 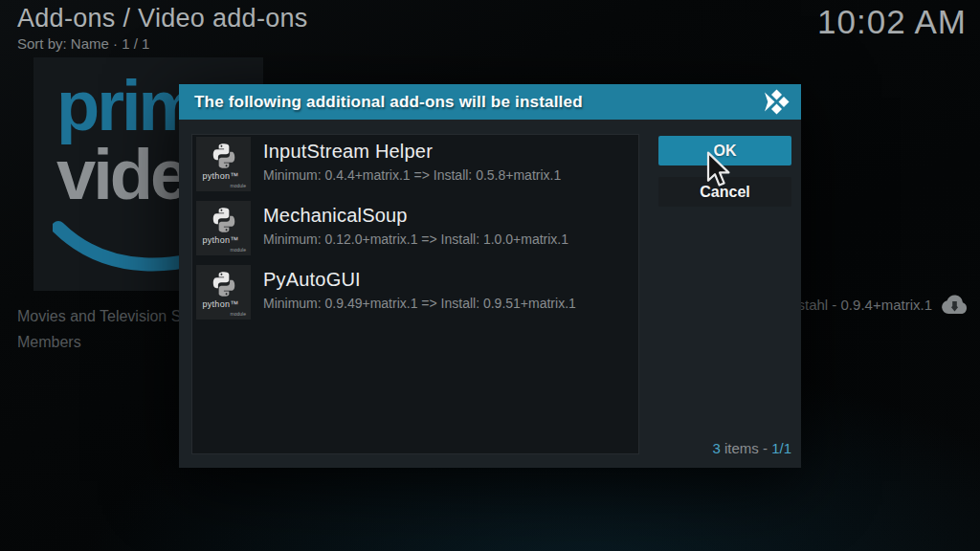 I want to click on addon-name: MechanicalSoup, so click(x=415, y=216).